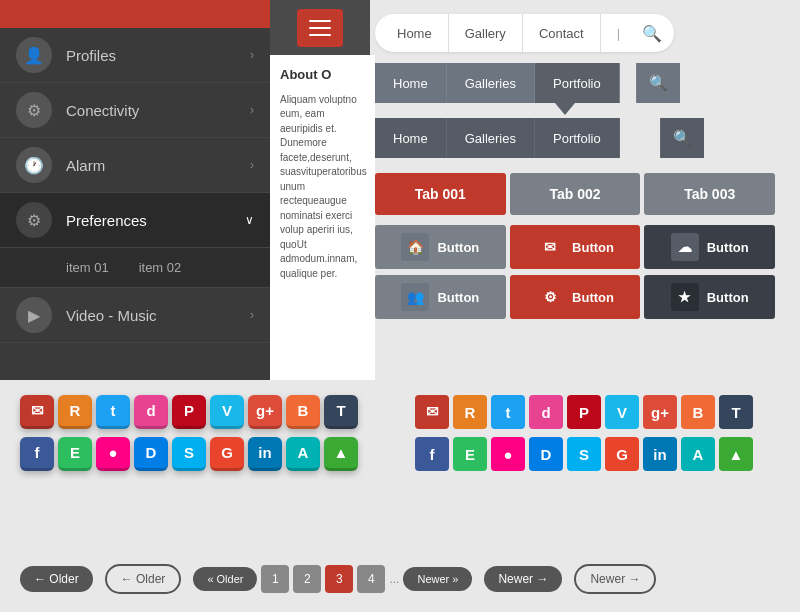  I want to click on conectivity-chevron: ›, so click(252, 110).